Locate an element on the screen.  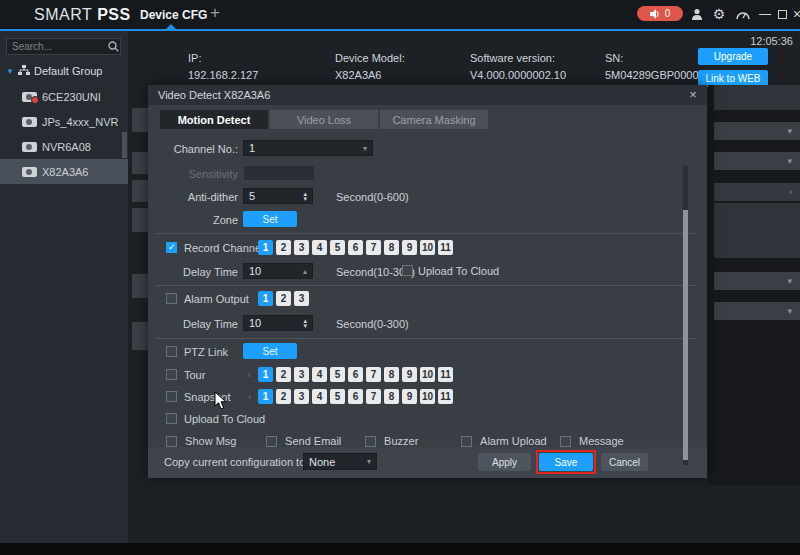
alarm-notification-badge: 0 is located at coordinates (660, 14).